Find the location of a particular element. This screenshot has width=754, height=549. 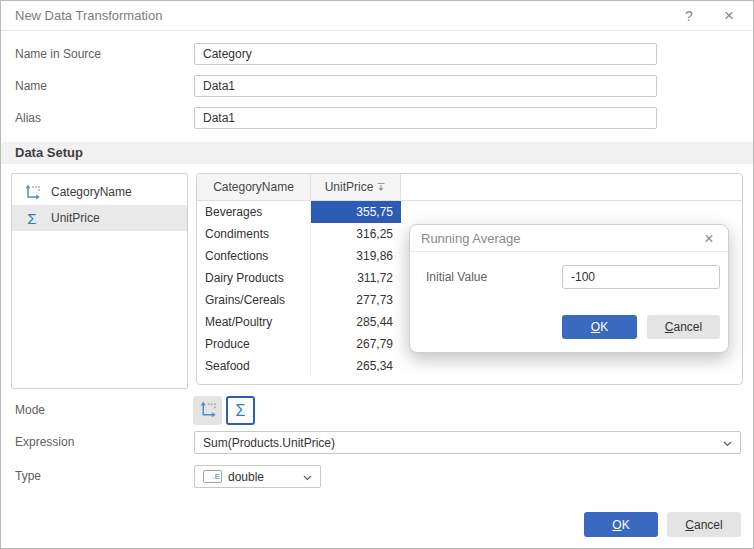

dialog-title: New Data Transformation is located at coordinates (88, 16).